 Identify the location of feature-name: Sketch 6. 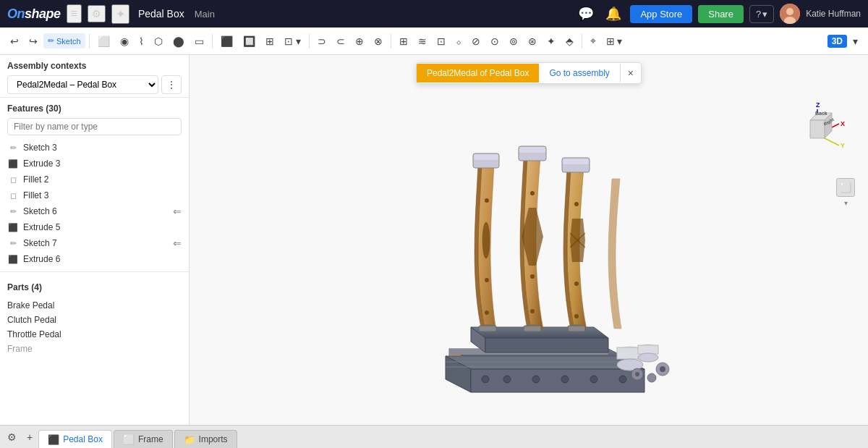
(95, 211).